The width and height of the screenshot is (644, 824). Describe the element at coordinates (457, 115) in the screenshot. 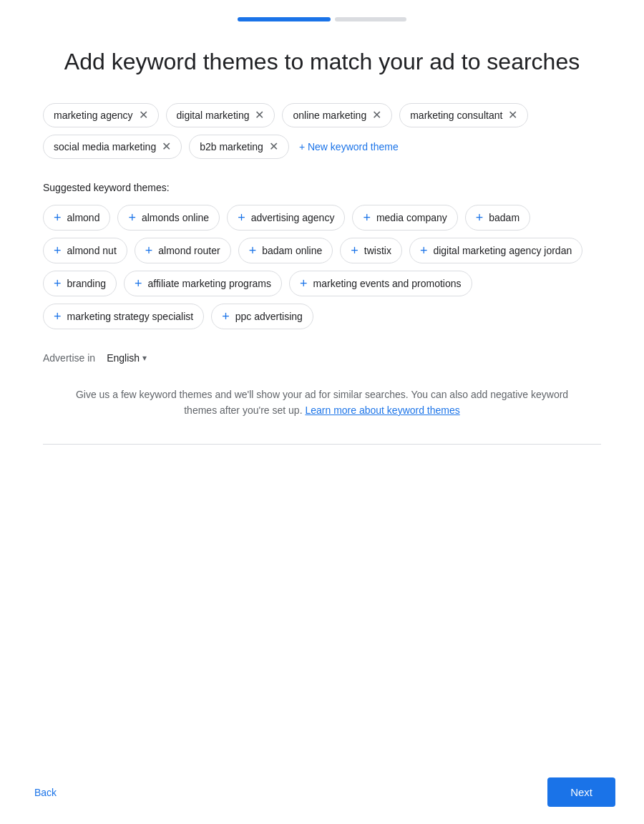

I see `keyword-label: marketing consultant` at that location.